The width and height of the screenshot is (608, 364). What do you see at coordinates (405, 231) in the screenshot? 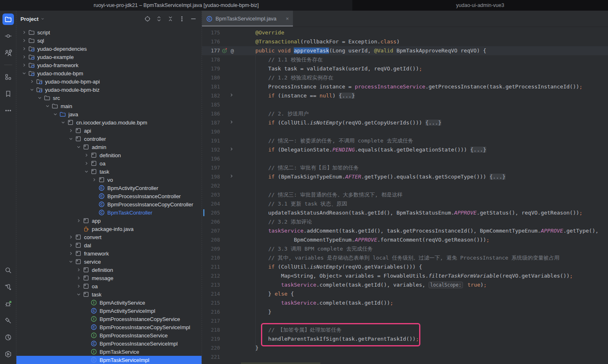
I see `code-line-207: 207 taskService.addComment(task.getId(),…` at bounding box center [405, 231].